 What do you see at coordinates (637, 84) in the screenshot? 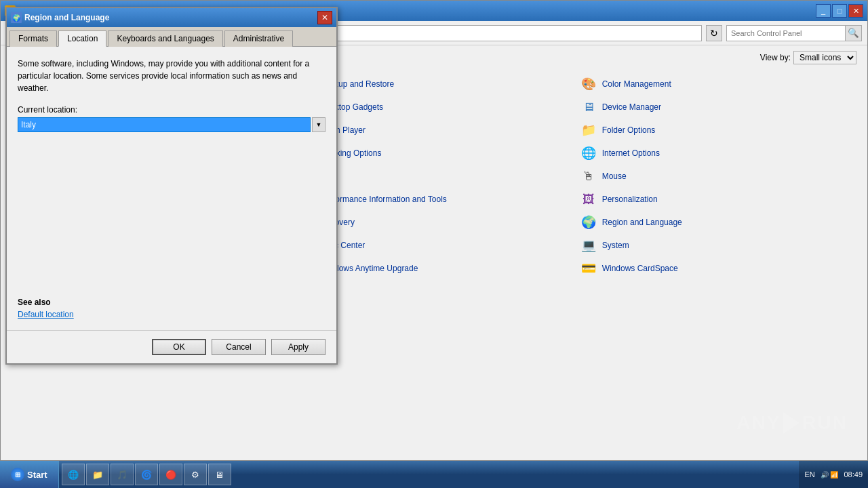
I see `cp-item-label-color: Color Management` at bounding box center [637, 84].